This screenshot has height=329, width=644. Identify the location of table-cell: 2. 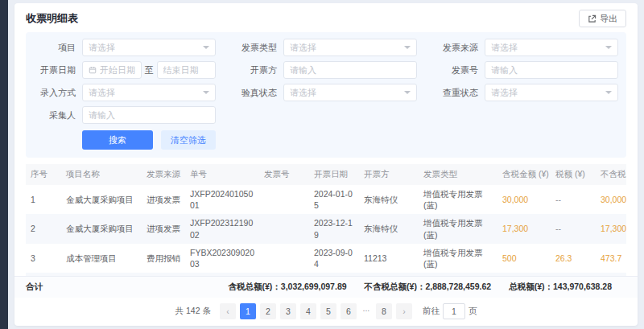
(43, 228).